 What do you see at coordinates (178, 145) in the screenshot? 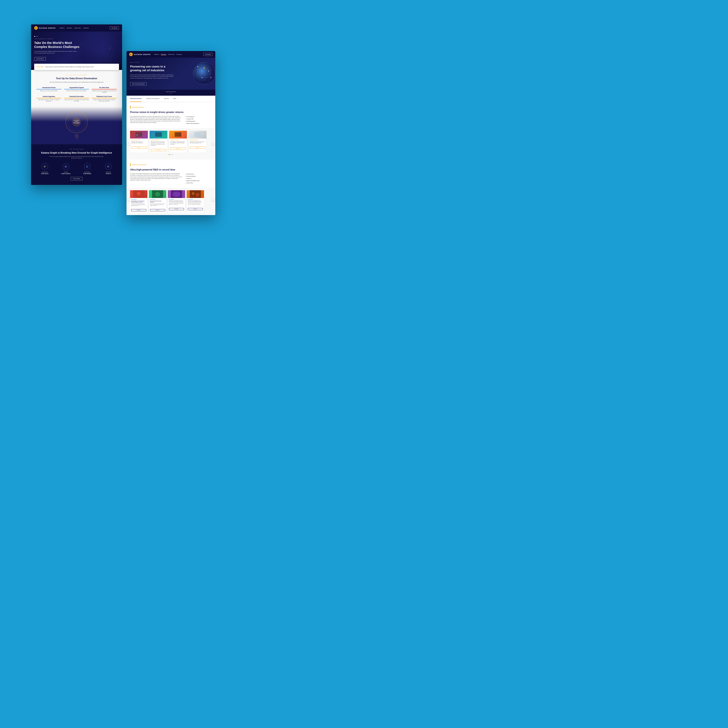
I see `card-body-2: TRAINING & HOW-TO'S From ante purus matt…` at bounding box center [178, 145].